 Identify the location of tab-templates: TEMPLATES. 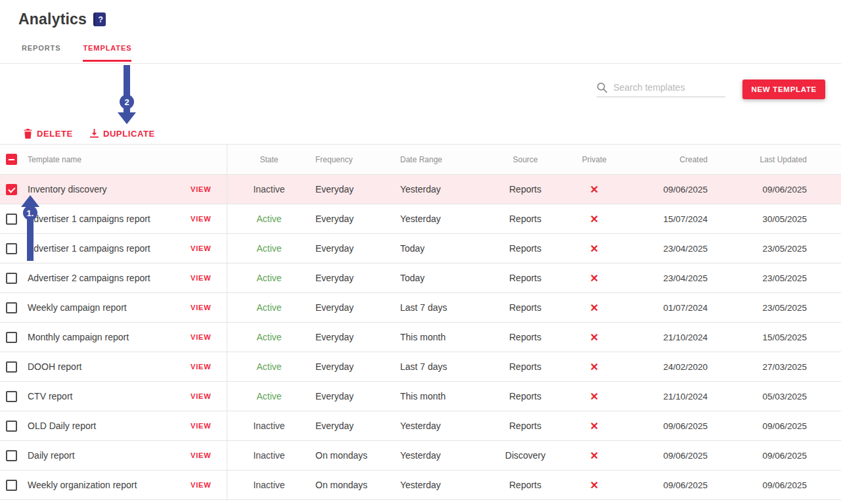
(107, 53).